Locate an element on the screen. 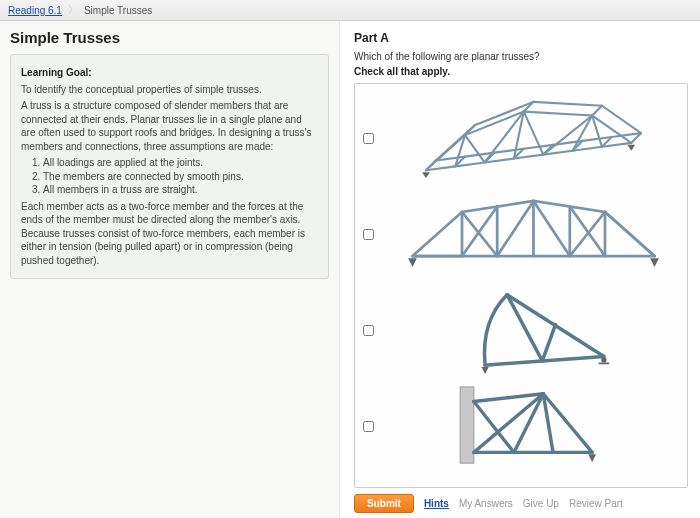 The height and width of the screenshot is (518, 700). truss-curved-member-icon is located at coordinates (534, 330).